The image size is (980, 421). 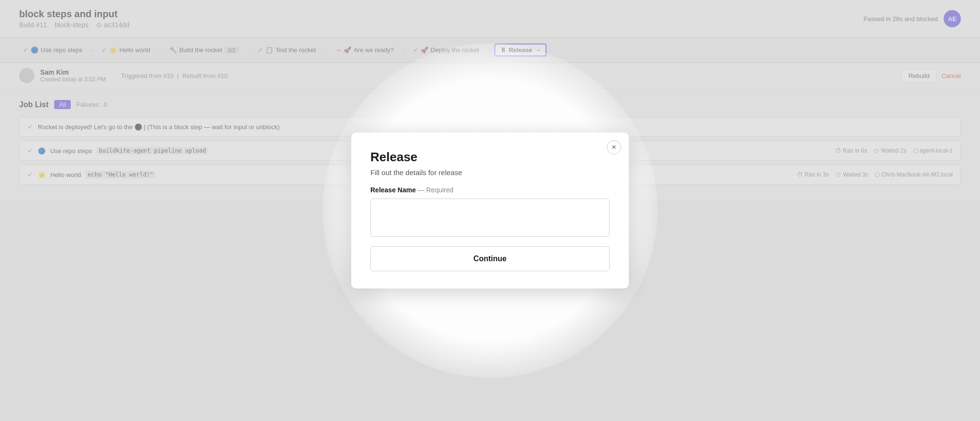 I want to click on modal-dialog: × Release Fill out the details for relea…, so click(x=490, y=210).